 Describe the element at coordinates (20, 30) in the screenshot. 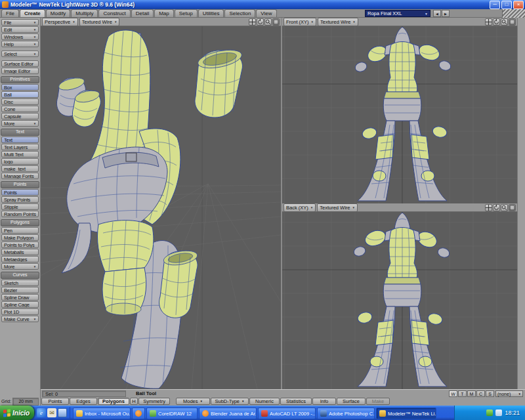

I see `sidebar-menu-edit: Edit▼` at that location.